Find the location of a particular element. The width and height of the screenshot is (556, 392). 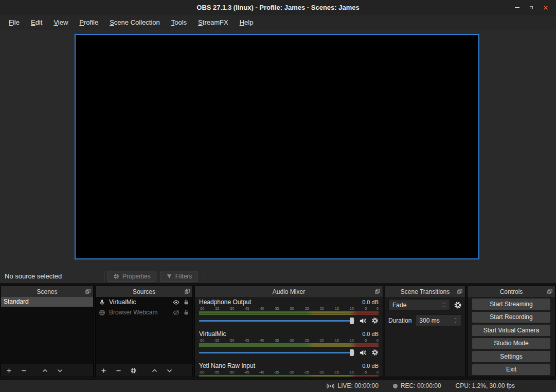

source-properties-gear-icon is located at coordinates (134, 371).